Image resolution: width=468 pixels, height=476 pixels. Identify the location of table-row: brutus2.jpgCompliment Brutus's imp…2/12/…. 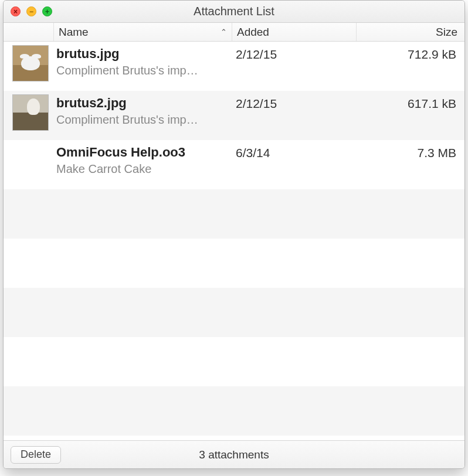
(234, 115).